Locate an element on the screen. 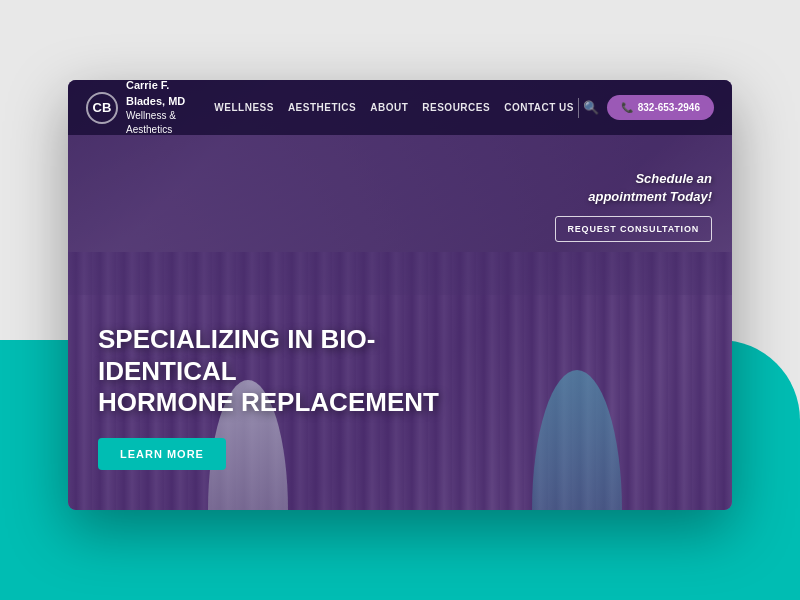 This screenshot has height=600, width=800. nav-divider is located at coordinates (578, 108).